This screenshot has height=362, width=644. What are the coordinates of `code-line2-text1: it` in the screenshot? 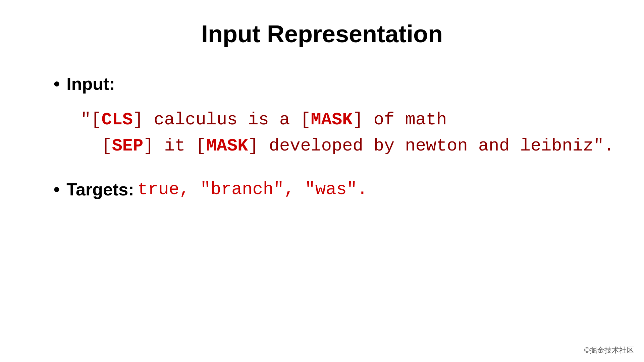 It's located at (174, 146).